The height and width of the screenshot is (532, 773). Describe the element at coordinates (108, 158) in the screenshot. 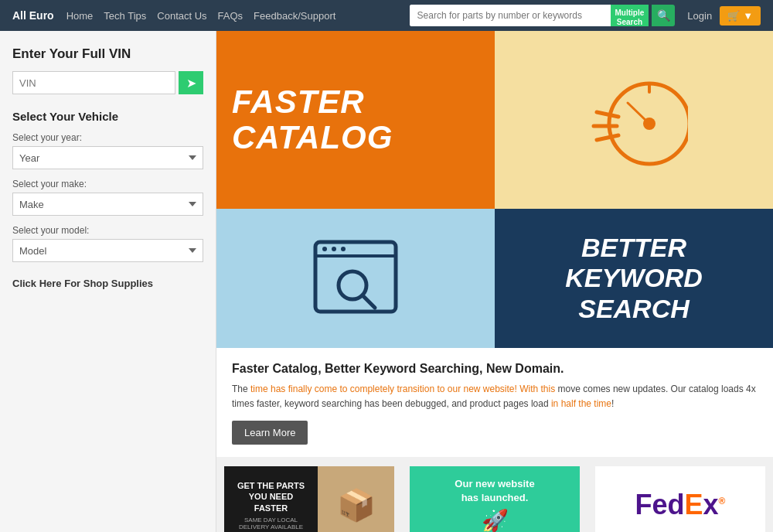

I see `year-select: Year` at that location.